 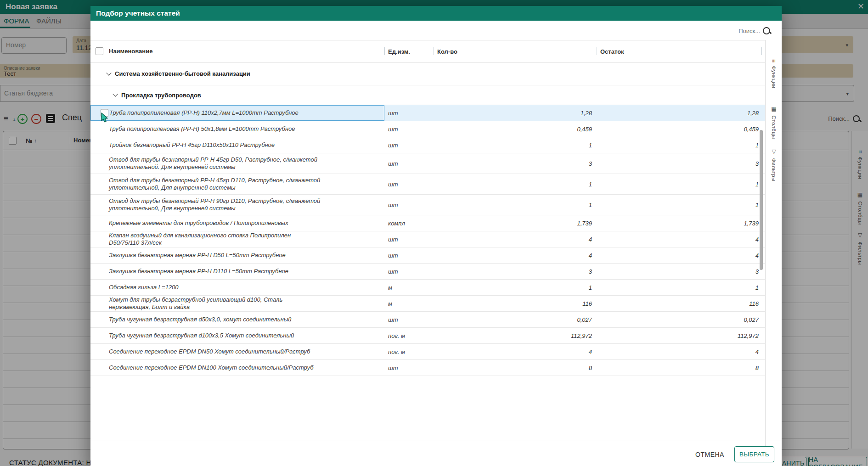 I want to click on table-row: Заглушка безнапорная мерная PP-H D50 L=5…, so click(x=428, y=255).